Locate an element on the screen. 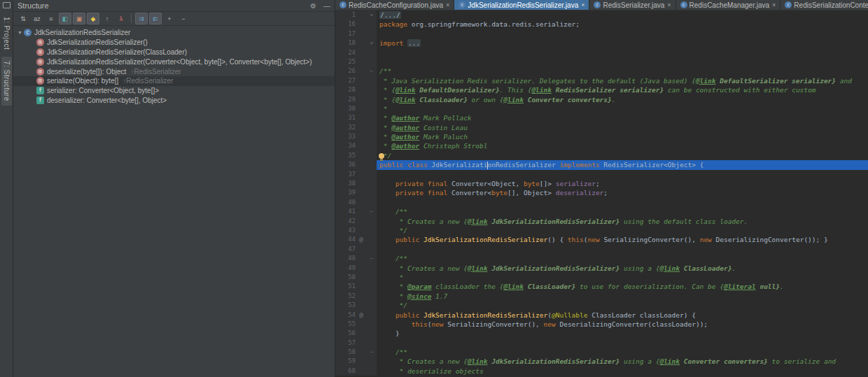  code-line: 48− /** is located at coordinates (602, 259).